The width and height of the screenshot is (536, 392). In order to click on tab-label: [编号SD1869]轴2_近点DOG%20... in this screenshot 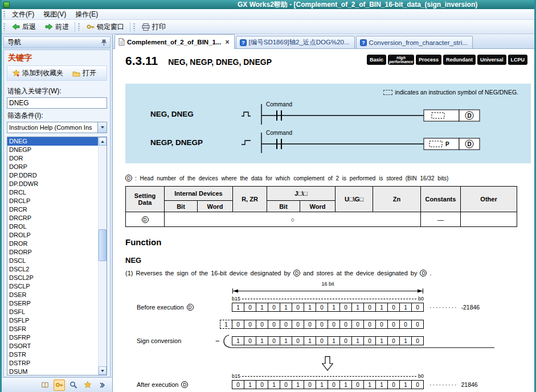, I will do `click(300, 42)`.